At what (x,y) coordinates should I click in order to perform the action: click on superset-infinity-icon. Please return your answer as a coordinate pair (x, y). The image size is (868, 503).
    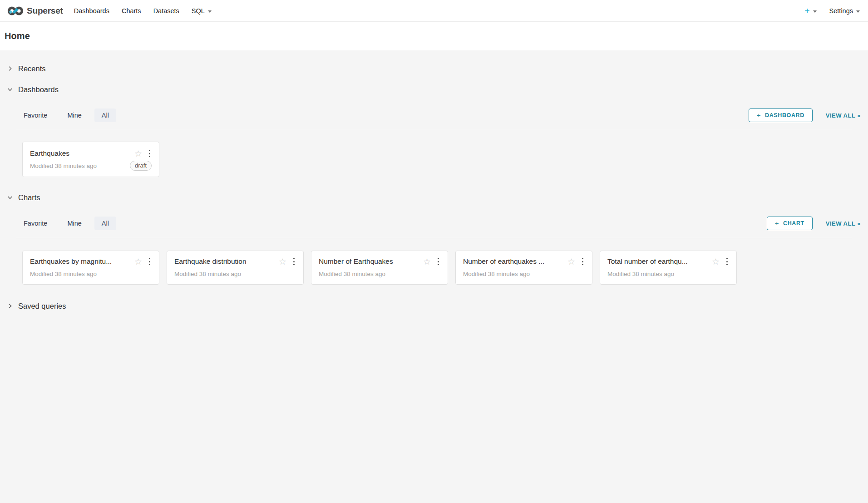
    Looking at the image, I should click on (15, 11).